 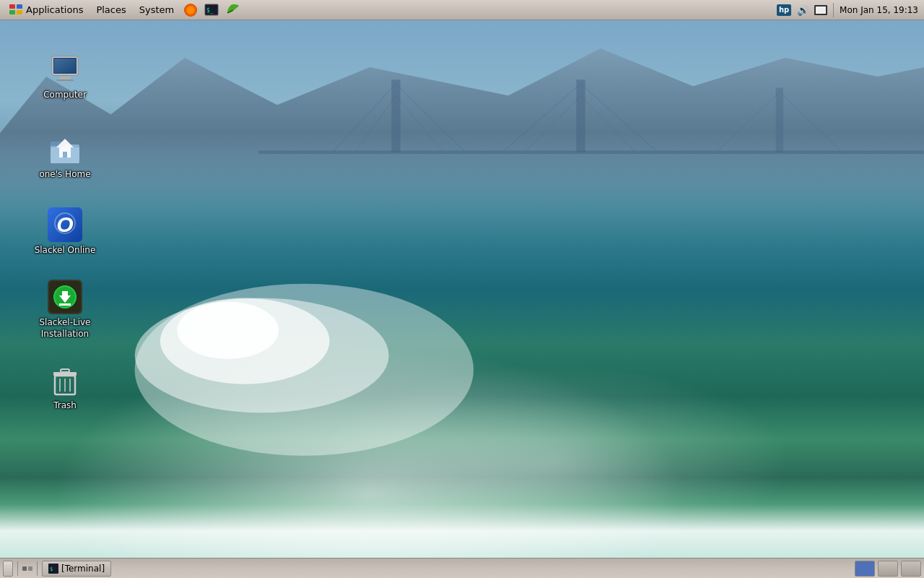 What do you see at coordinates (65, 251) in the screenshot?
I see `slackel-online-label: Slackel Online` at bounding box center [65, 251].